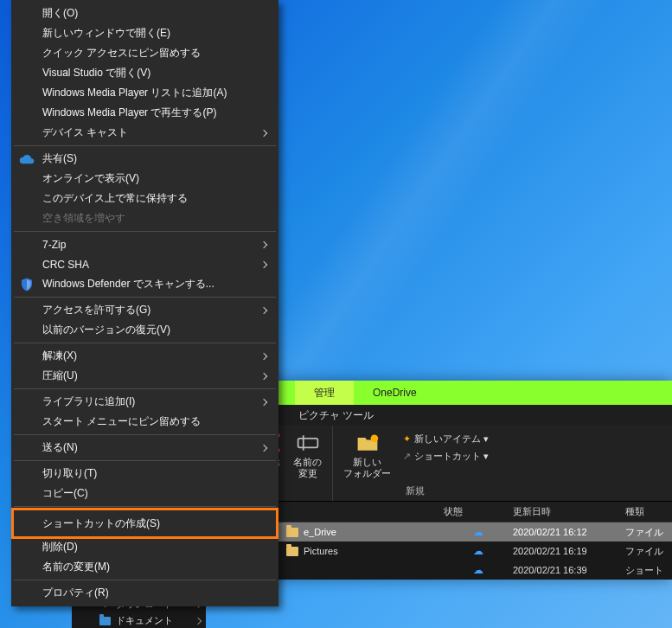  I want to click on ctx-free-up-space: 空き領域を増やす, so click(145, 218).